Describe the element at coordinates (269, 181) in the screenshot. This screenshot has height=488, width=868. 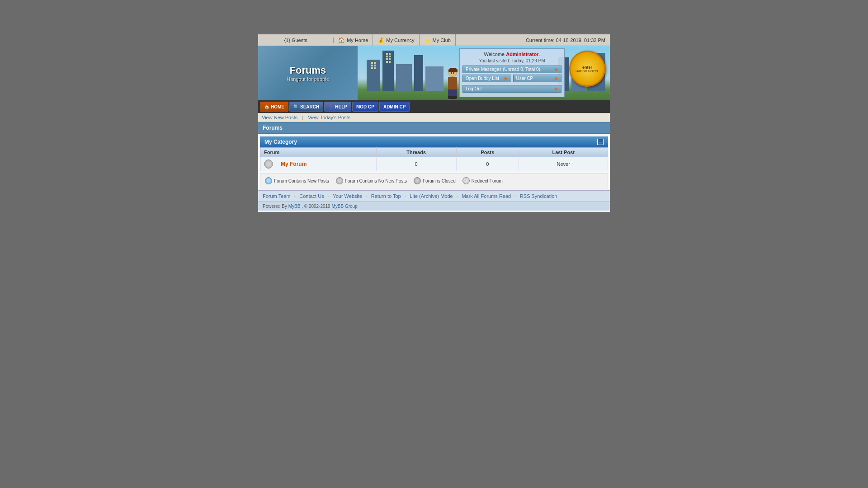
I see `legend-new-icon` at that location.